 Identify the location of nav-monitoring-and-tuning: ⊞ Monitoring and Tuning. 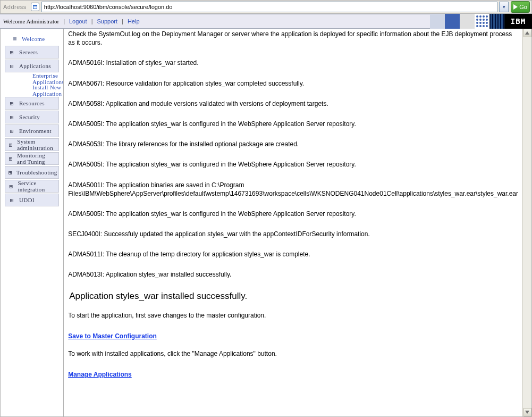
(32, 159).